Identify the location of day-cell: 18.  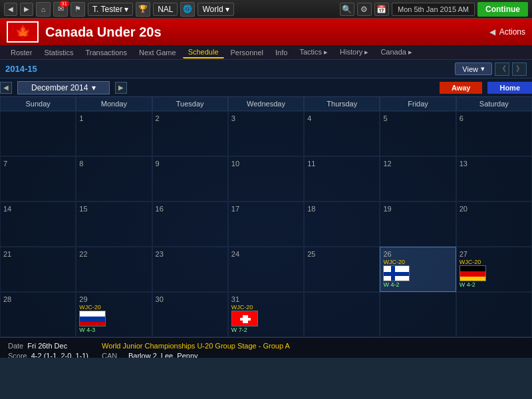
(342, 224).